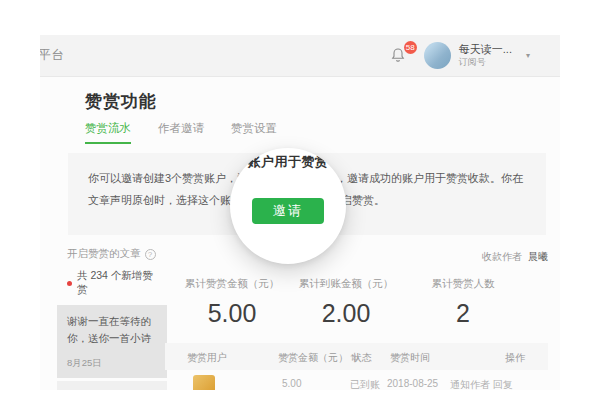  I want to click on stat-value: 2.00, so click(346, 314).